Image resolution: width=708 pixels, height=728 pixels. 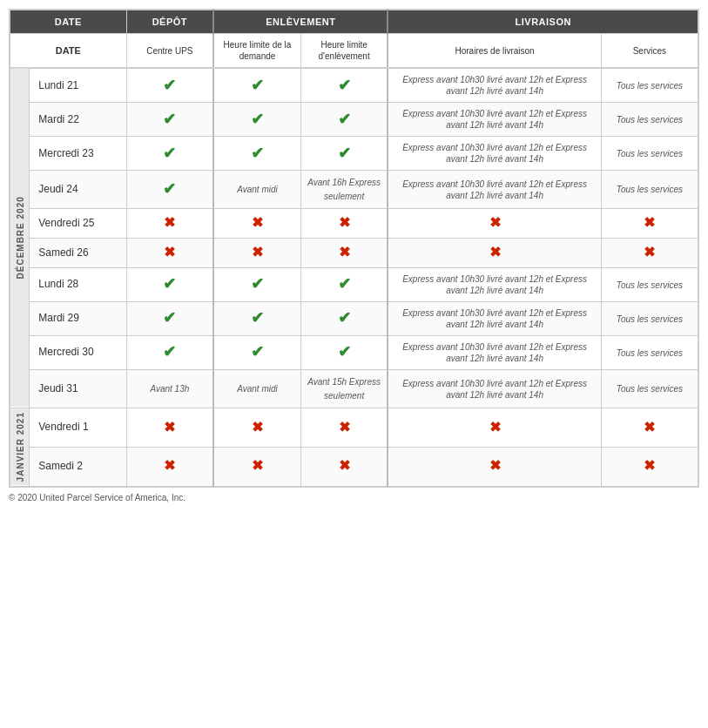 What do you see at coordinates (344, 428) in the screenshot?
I see `heure-enlevement-cell: ✖` at bounding box center [344, 428].